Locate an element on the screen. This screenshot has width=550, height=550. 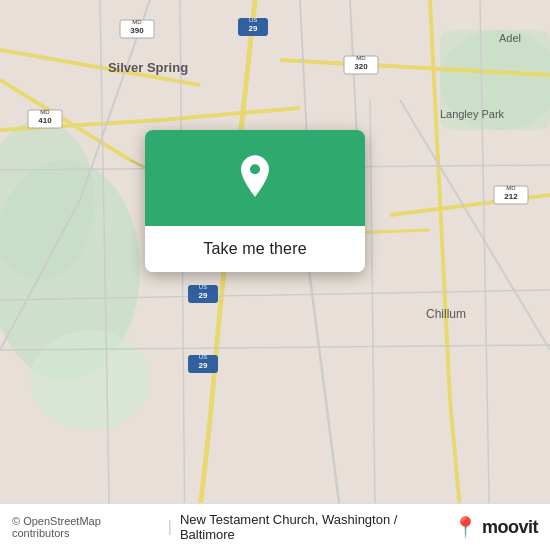
popup-button-area: Take me there is located at coordinates (255, 249).